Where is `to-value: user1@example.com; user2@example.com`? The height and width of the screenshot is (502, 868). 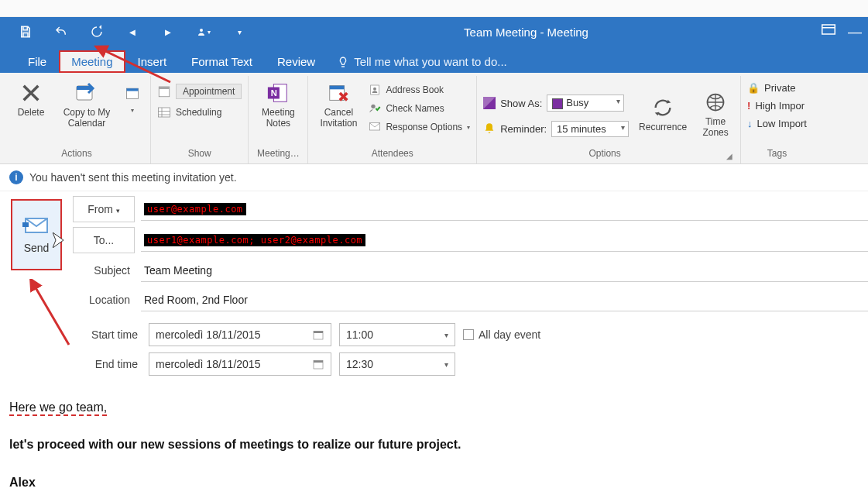
to-value: user1@example.com; user2@example.com is located at coordinates (255, 240).